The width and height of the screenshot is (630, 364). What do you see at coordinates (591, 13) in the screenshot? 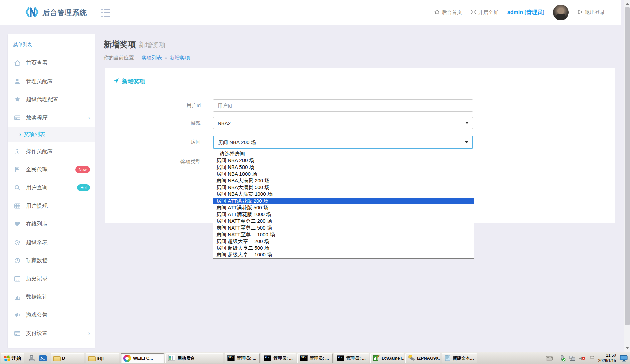
I see `nav-logout-link: 退出登录` at bounding box center [591, 13].